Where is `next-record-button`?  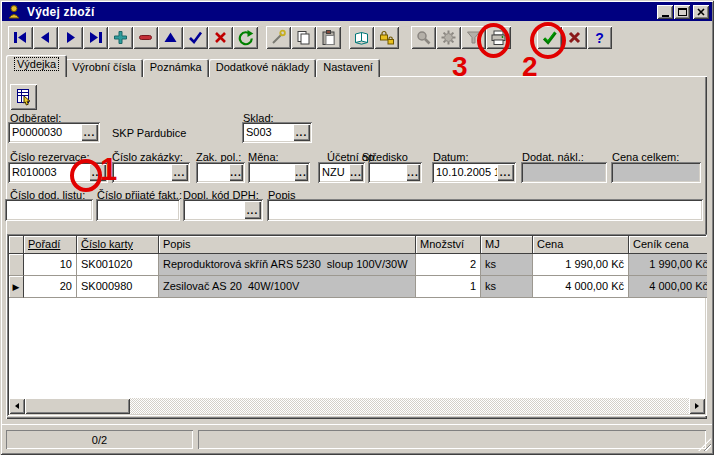
next-record-button is located at coordinates (70, 38).